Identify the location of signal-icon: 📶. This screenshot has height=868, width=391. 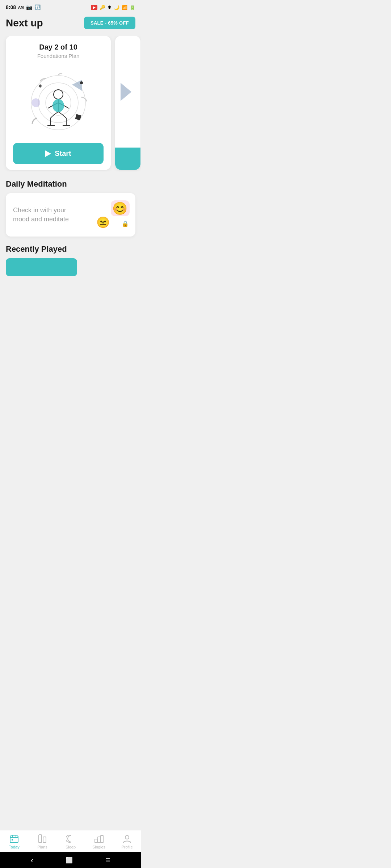
(125, 7).